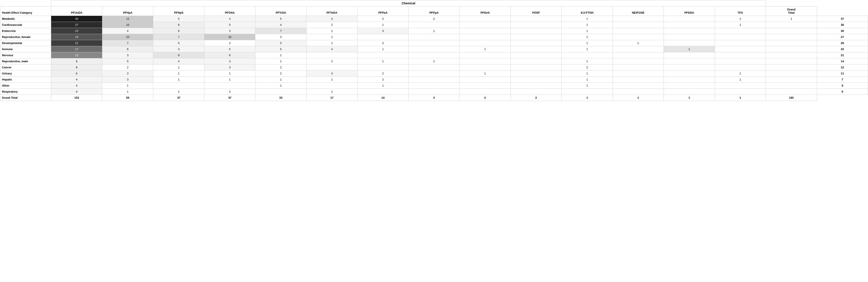  I want to click on data-row: Urinary631123211111, so click(434, 74).